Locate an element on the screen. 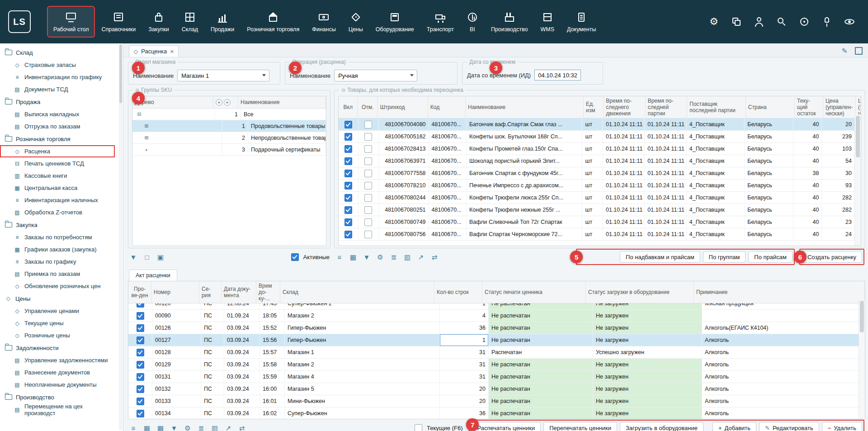  menu-item-documents: Документы is located at coordinates (581, 22).